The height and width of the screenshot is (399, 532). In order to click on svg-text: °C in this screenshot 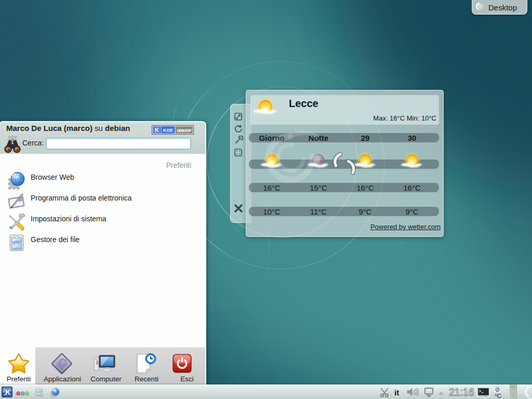, I will do `click(498, 396)`.